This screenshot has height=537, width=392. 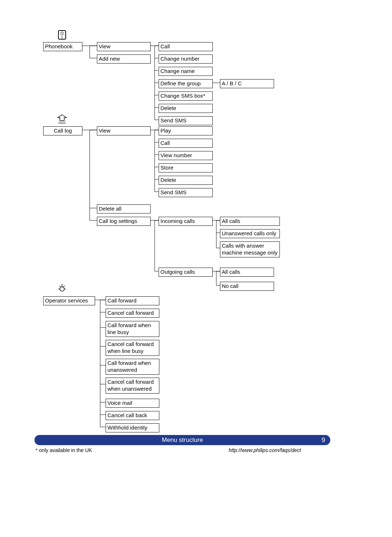 What do you see at coordinates (230, 286) in the screenshot?
I see `label: No call` at bounding box center [230, 286].